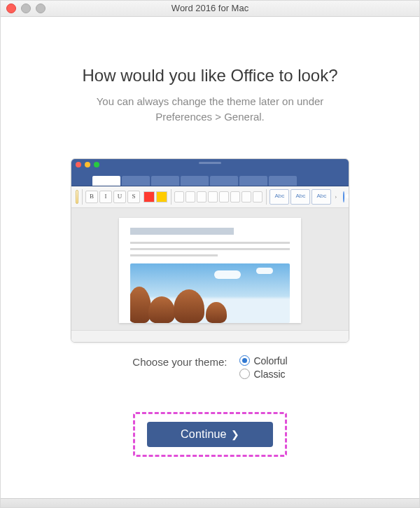  I want to click on window-title: Word 2016 for Mac, so click(210, 8).